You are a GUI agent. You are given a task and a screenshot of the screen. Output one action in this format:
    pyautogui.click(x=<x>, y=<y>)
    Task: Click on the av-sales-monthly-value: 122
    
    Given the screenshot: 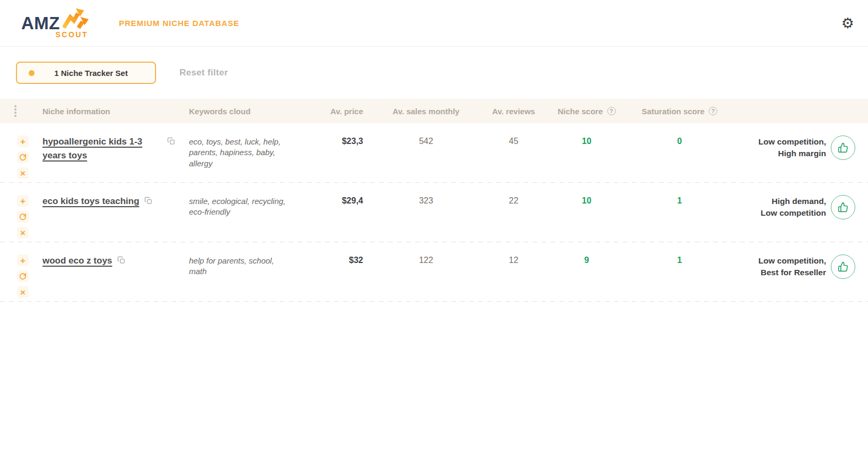 What is the action you would take?
    pyautogui.click(x=426, y=259)
    